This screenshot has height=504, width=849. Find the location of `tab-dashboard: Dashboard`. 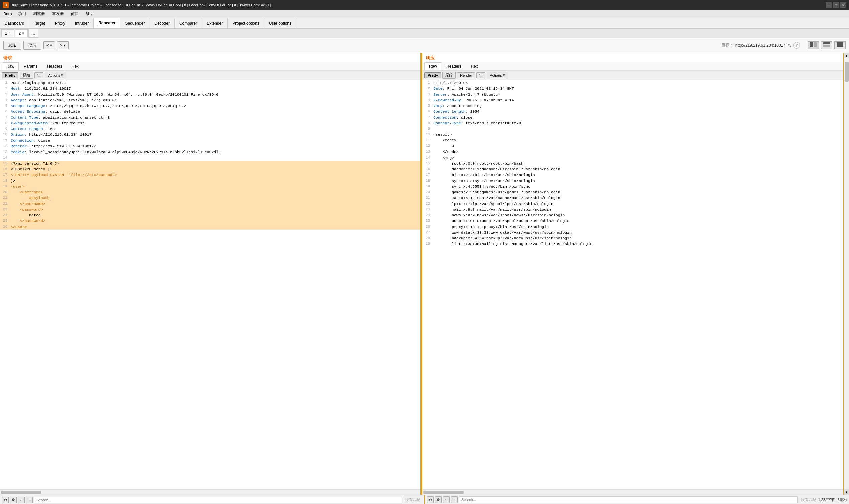

tab-dashboard: Dashboard is located at coordinates (15, 23).